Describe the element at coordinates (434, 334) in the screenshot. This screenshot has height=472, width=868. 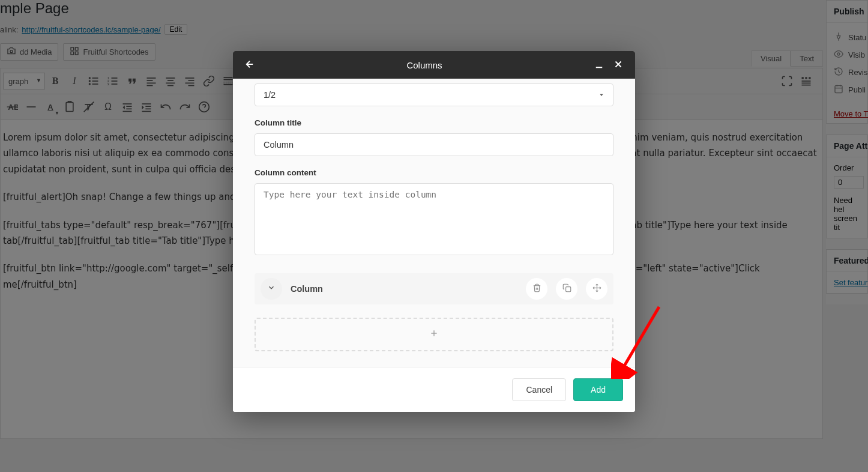
I see `add-column-section` at that location.